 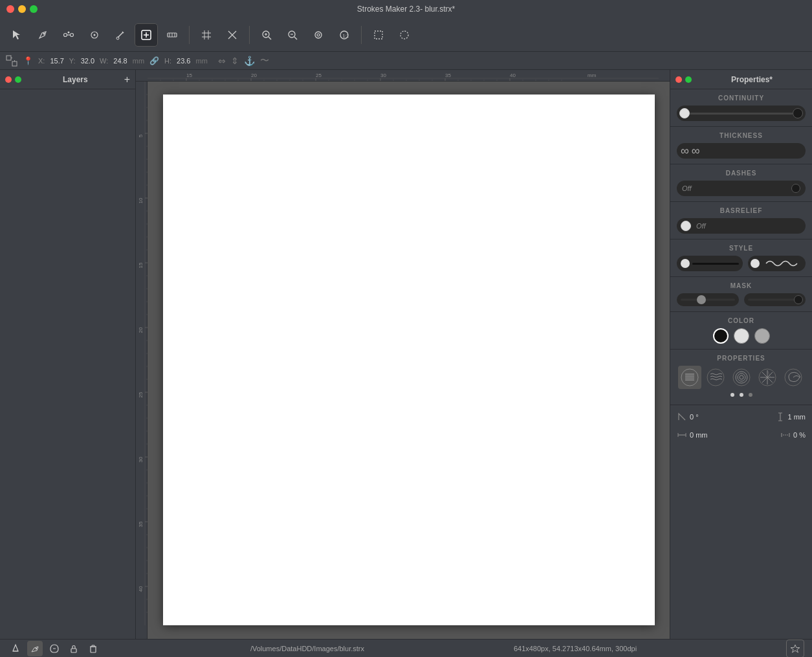 I want to click on transform-icon, so click(x=12, y=61).